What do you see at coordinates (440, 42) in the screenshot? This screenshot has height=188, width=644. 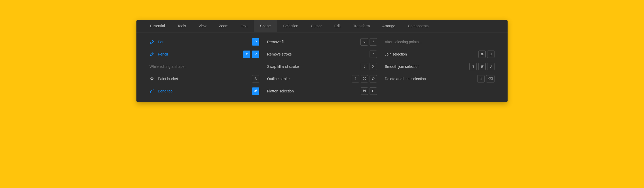 I see `section-header-points: After selecting points...` at bounding box center [440, 42].